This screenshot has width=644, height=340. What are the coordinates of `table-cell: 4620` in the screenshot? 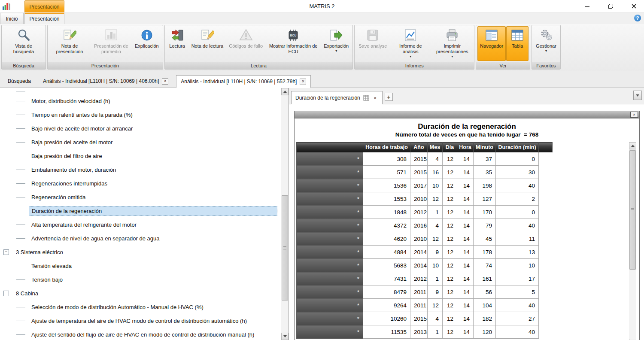 It's located at (387, 239).